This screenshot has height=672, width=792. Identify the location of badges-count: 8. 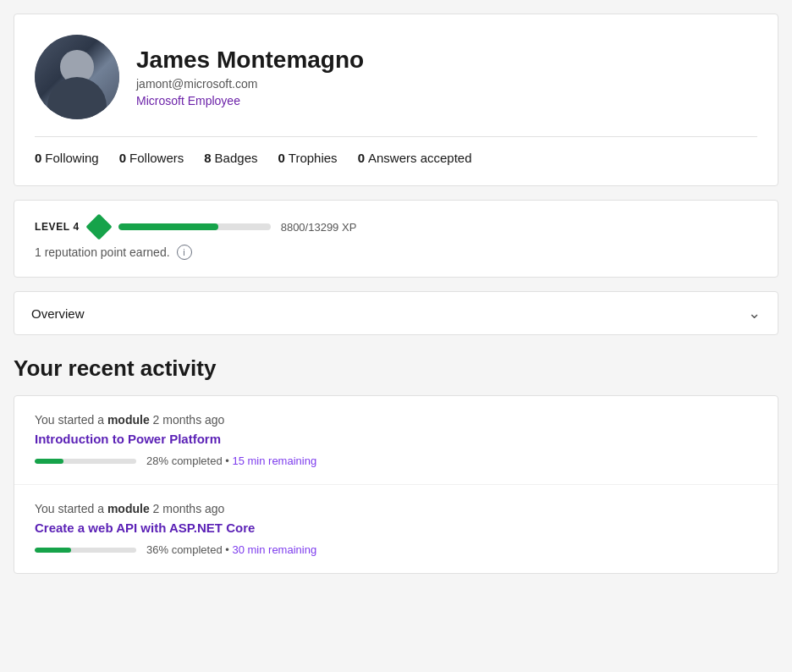
(207, 157).